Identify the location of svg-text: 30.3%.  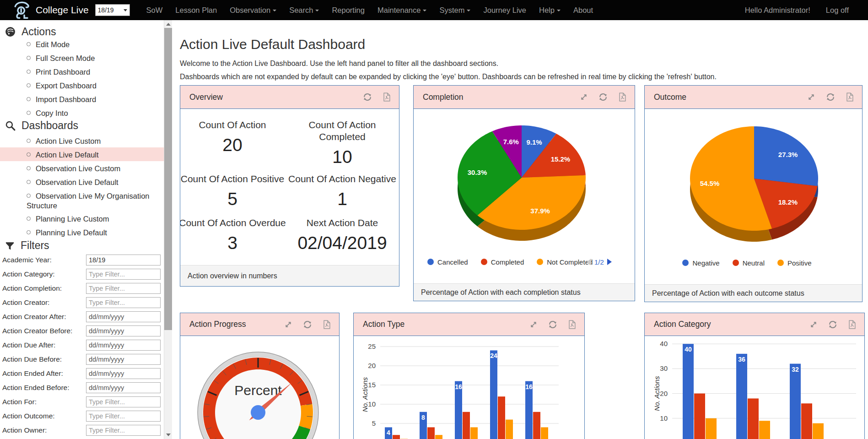
(478, 172).